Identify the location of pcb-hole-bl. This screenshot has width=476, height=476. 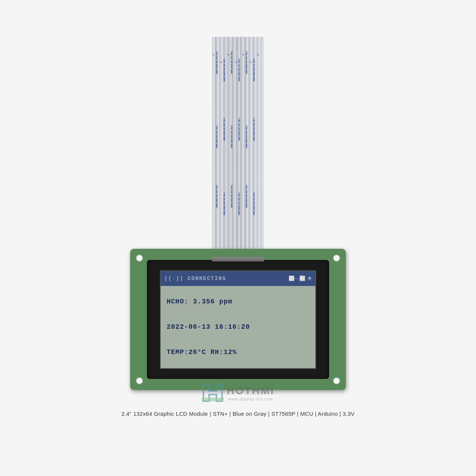
(139, 381).